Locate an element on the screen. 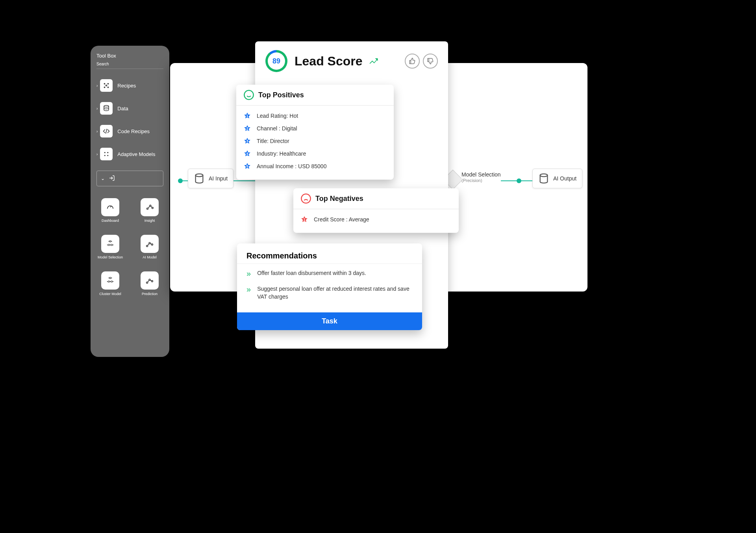 The width and height of the screenshot is (756, 533). node-ai-output: AI Output is located at coordinates (558, 178).